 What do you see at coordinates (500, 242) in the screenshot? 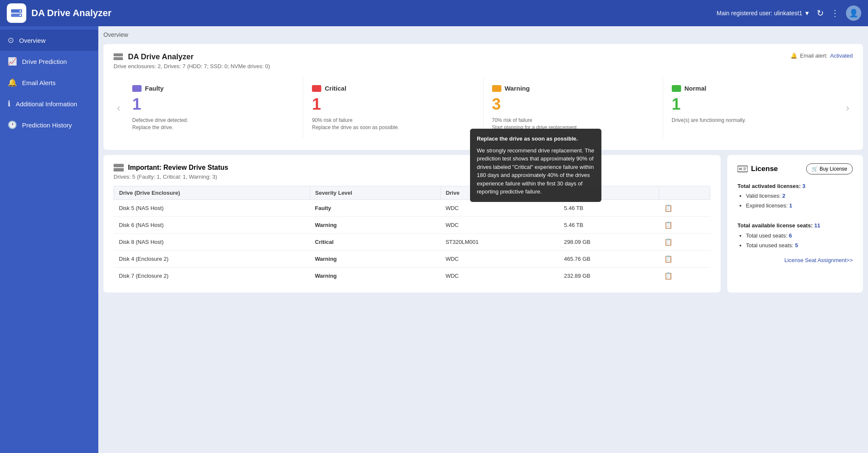
I see `drive-model: ST320LM001` at bounding box center [500, 242].